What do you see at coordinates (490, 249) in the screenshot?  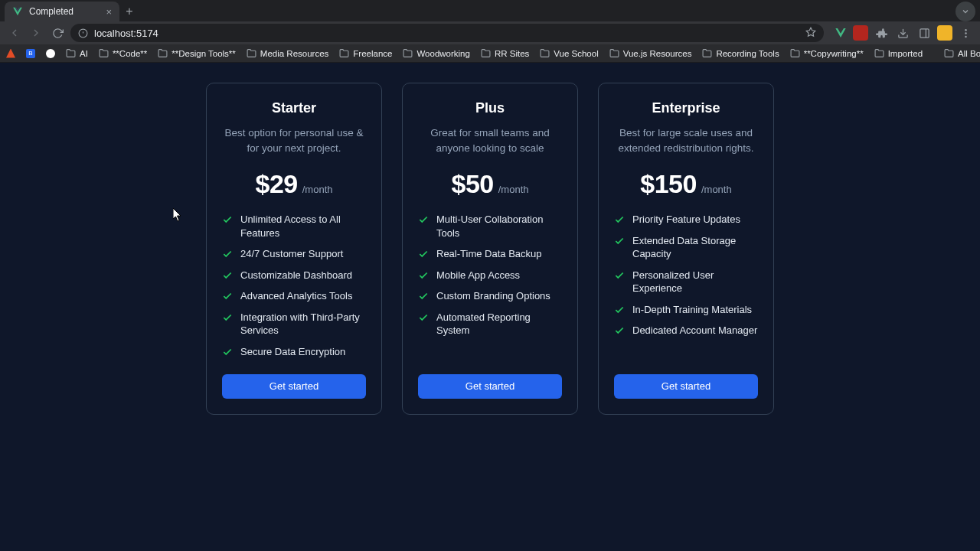 I see `pricing-card-plus: PlusGreat for small teams and anyone loo…` at bounding box center [490, 249].